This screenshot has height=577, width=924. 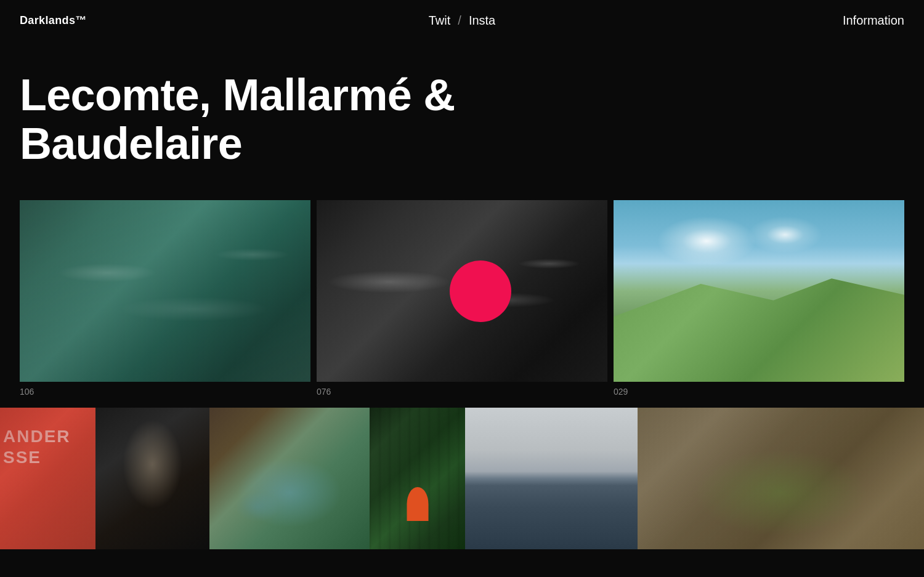 What do you see at coordinates (165, 389) in the screenshot?
I see `gallery-number-1: 106` at bounding box center [165, 389].